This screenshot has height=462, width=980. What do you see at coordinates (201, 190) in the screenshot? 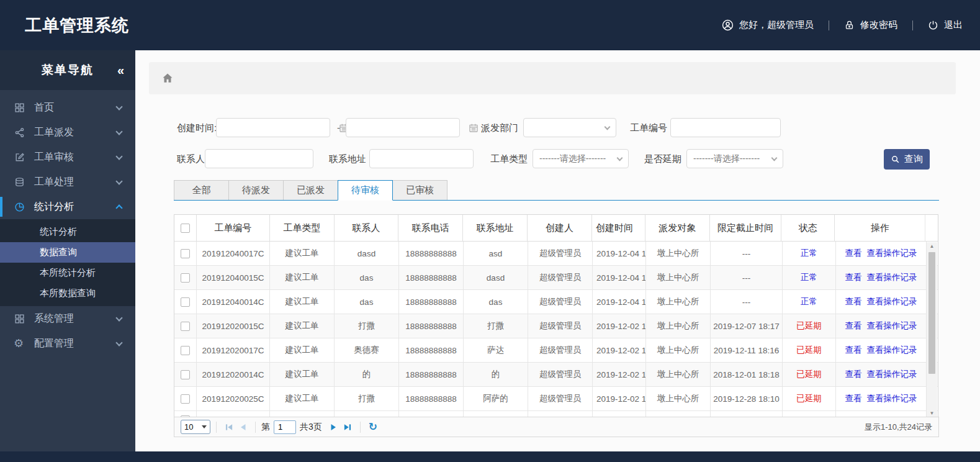
I see `tab-all: 全部` at bounding box center [201, 190].